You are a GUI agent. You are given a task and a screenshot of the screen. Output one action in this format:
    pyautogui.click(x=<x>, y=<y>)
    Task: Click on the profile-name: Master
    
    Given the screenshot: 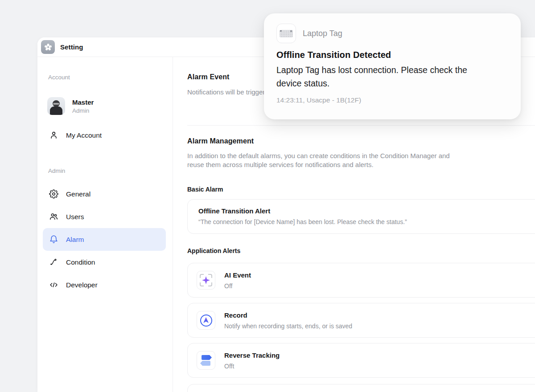 What is the action you would take?
    pyautogui.click(x=83, y=102)
    